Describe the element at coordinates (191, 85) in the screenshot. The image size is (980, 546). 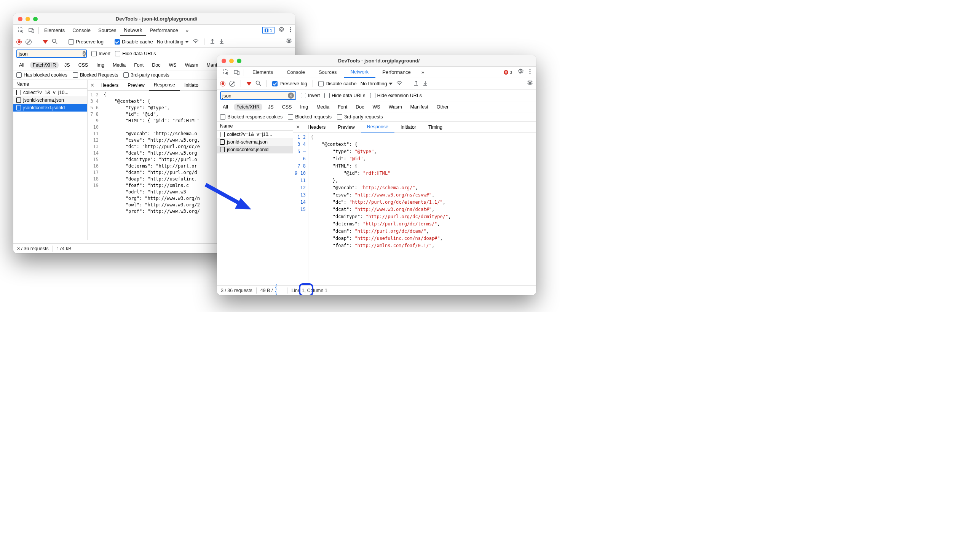
I see `detail-tab-initiator: Initiato` at that location.